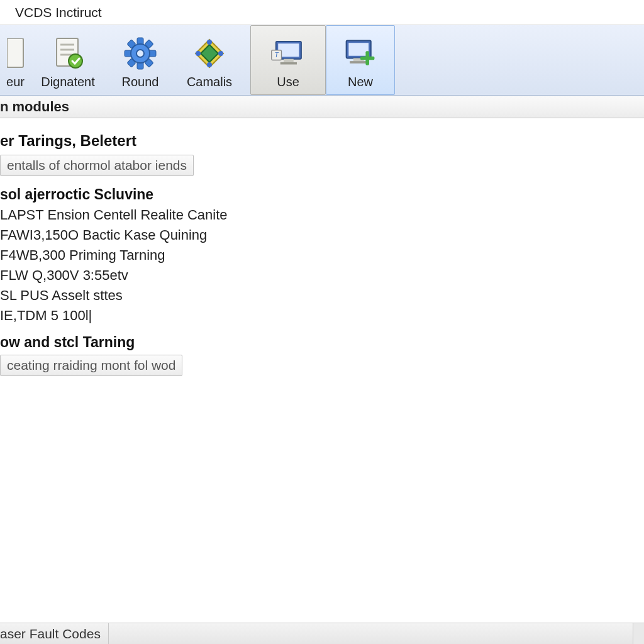  I want to click on section-title: n modules, so click(35, 107).